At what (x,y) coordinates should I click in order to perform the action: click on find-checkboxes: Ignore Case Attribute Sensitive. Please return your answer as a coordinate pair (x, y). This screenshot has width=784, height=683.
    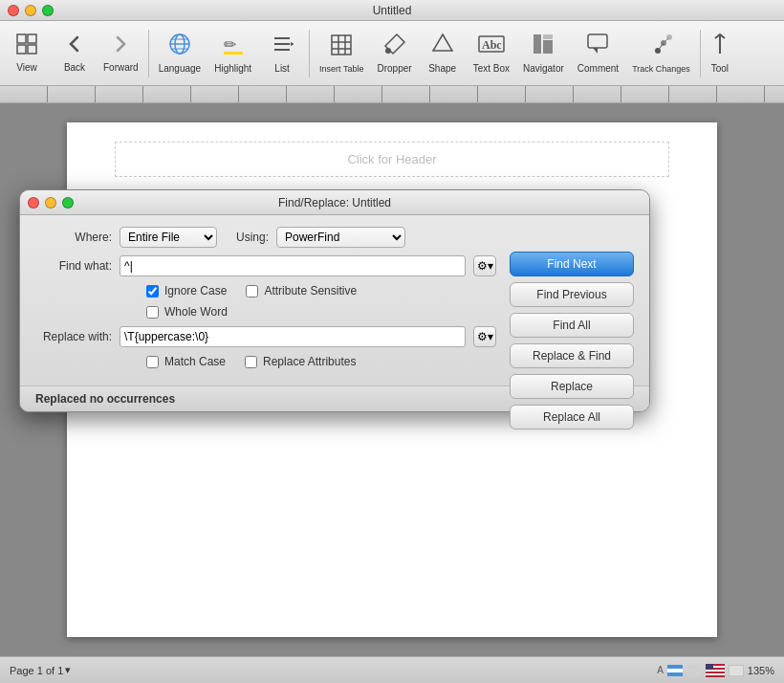
    Looking at the image, I should click on (321, 291).